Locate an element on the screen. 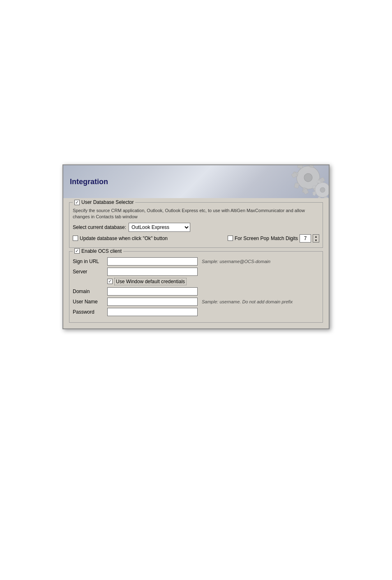 The image size is (392, 580). select-database-row: Select current database: OutLook Express… is located at coordinates (196, 227).